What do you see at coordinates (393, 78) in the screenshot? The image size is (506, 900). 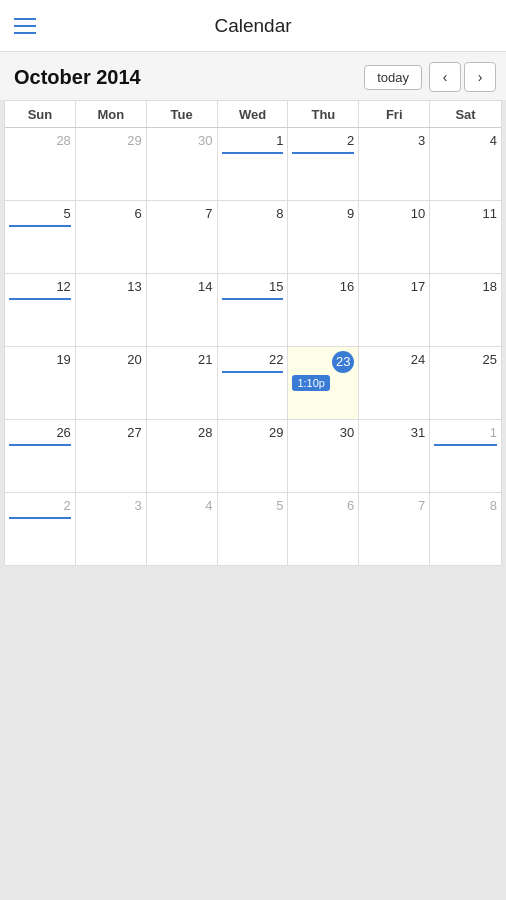 I see `today-button: today` at bounding box center [393, 78].